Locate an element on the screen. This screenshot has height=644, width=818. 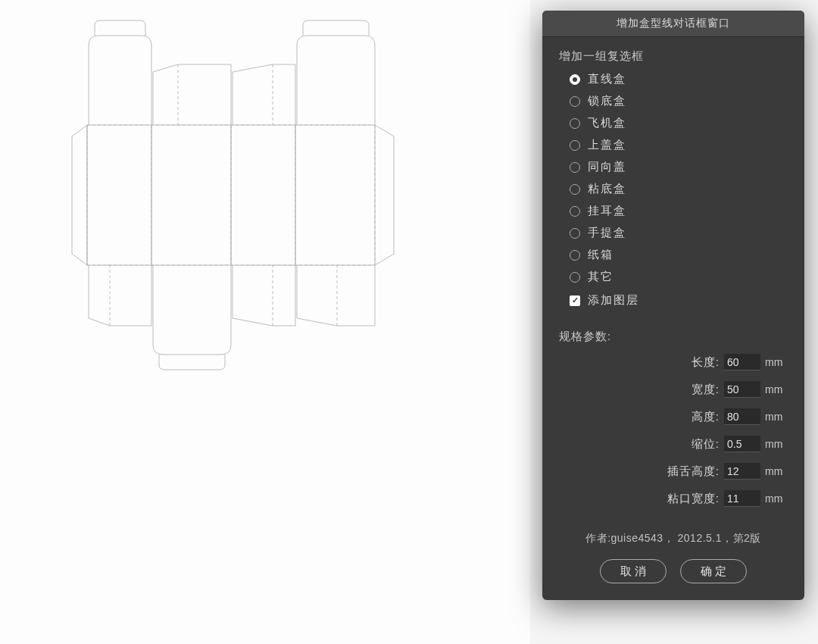
param-label: 缩位: is located at coordinates (706, 444).